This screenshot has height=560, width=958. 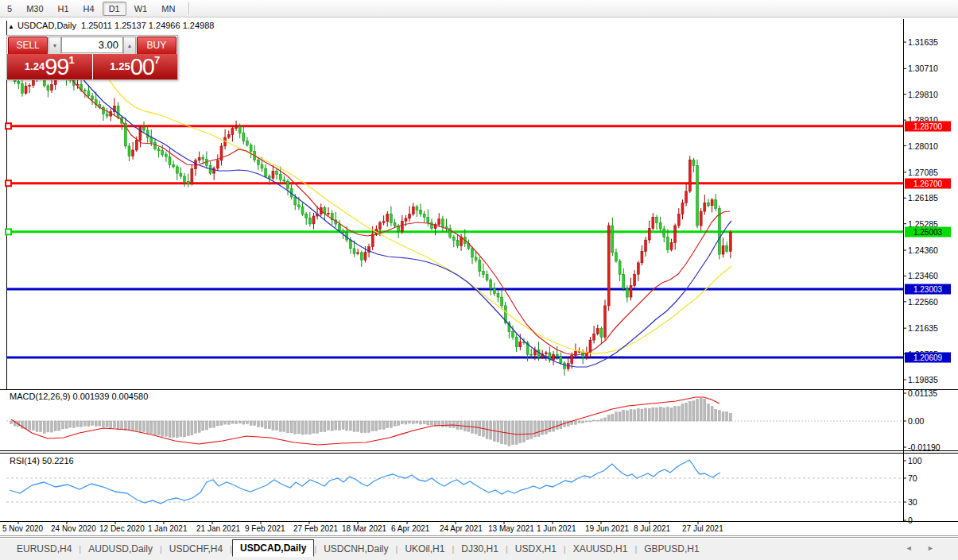 What do you see at coordinates (536, 549) in the screenshot?
I see `tab-usdx-h1: USDX,H1` at bounding box center [536, 549].